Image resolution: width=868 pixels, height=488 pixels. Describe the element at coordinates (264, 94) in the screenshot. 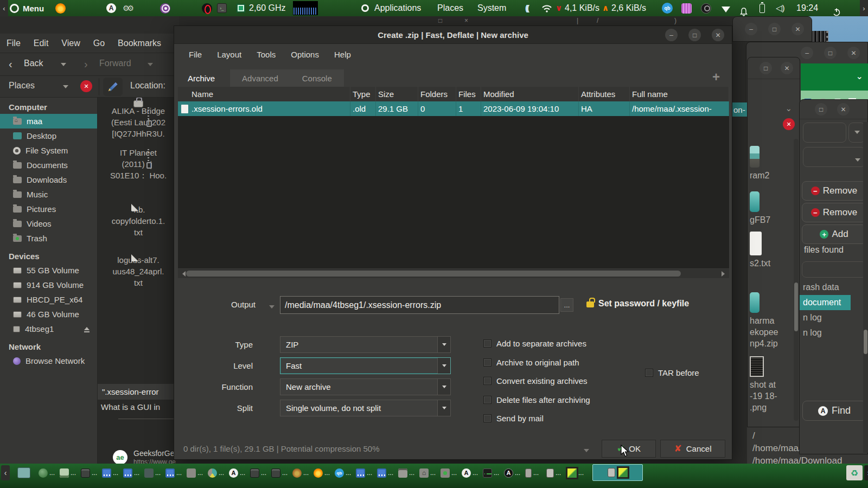

I see `column-header: Name` at that location.